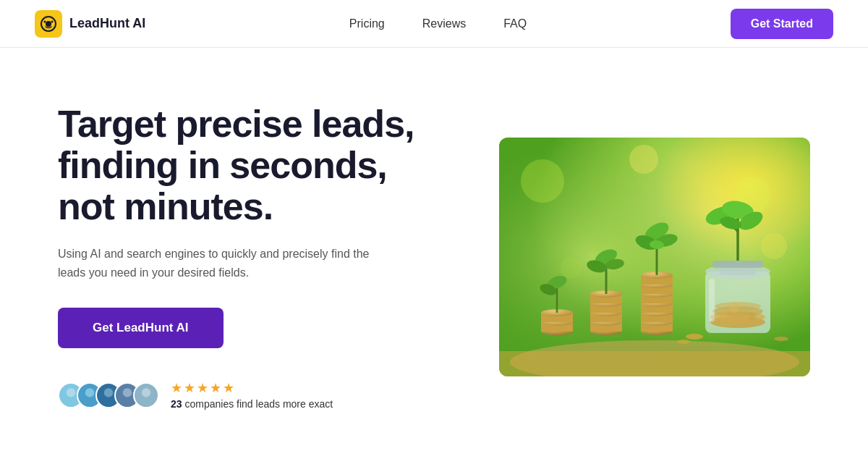 The image size is (868, 451). What do you see at coordinates (253, 395) in the screenshot?
I see `social-proof: ★★★★★ 23 companies find leads more exact` at bounding box center [253, 395].